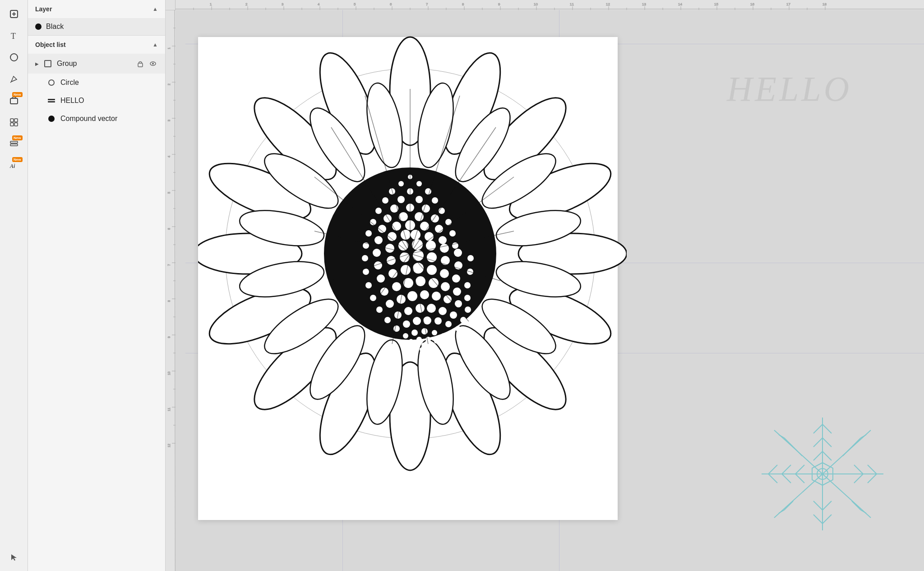  I want to click on object-list-collapse-icon: ▲, so click(155, 45).